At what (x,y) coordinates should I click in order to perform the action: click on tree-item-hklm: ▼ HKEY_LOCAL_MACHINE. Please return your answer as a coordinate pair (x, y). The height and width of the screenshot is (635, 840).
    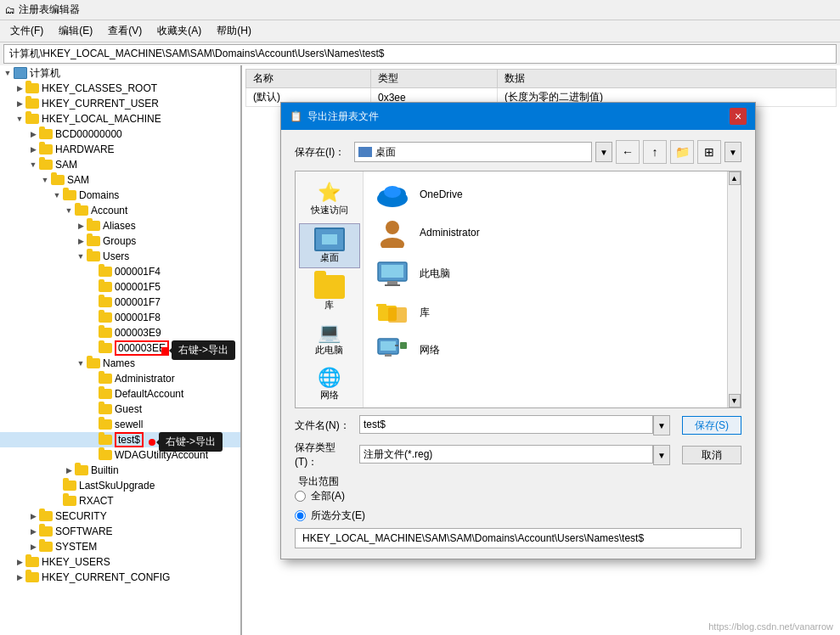
    Looking at the image, I should click on (121, 119).